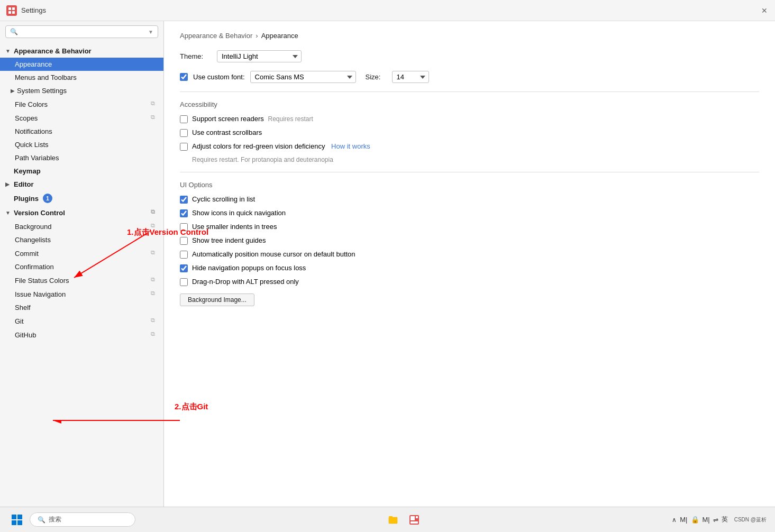 This screenshot has width=775, height=532. Describe the element at coordinates (764, 11) in the screenshot. I see `close-button: ✕` at that location.